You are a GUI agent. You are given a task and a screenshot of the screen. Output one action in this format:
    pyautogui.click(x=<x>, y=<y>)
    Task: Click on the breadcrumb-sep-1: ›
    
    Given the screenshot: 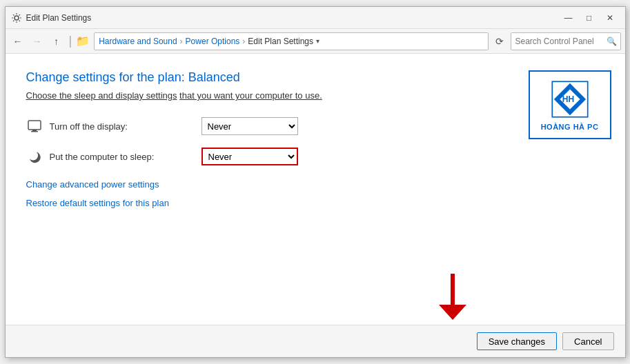 What is the action you would take?
    pyautogui.click(x=181, y=41)
    